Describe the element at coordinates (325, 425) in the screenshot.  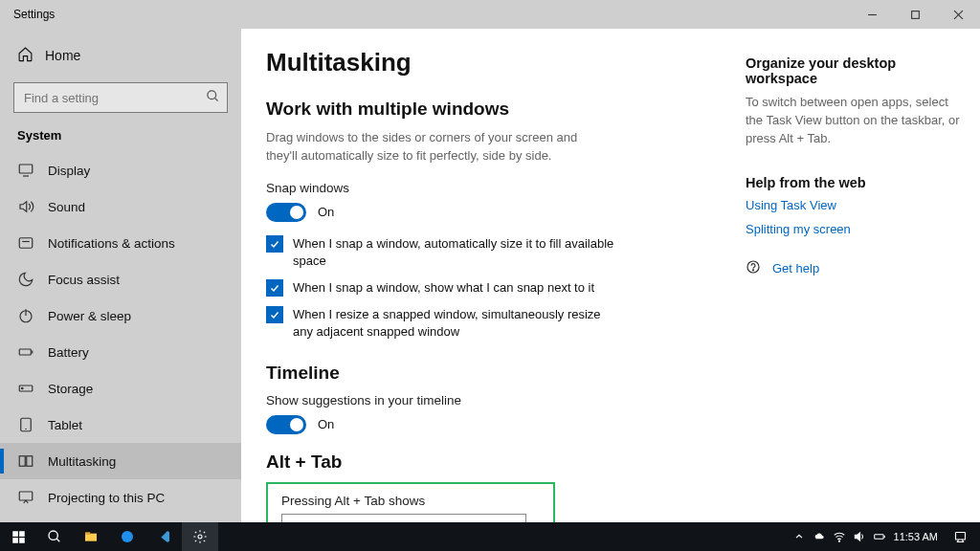
I see `timeline-state: On` at that location.